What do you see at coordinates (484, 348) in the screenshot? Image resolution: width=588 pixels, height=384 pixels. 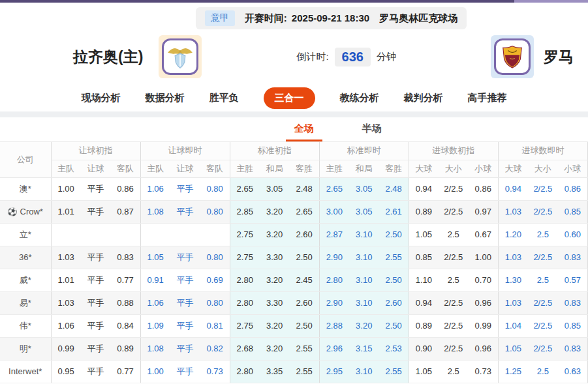 I see `odds-cell: 0.96` at bounding box center [484, 348].